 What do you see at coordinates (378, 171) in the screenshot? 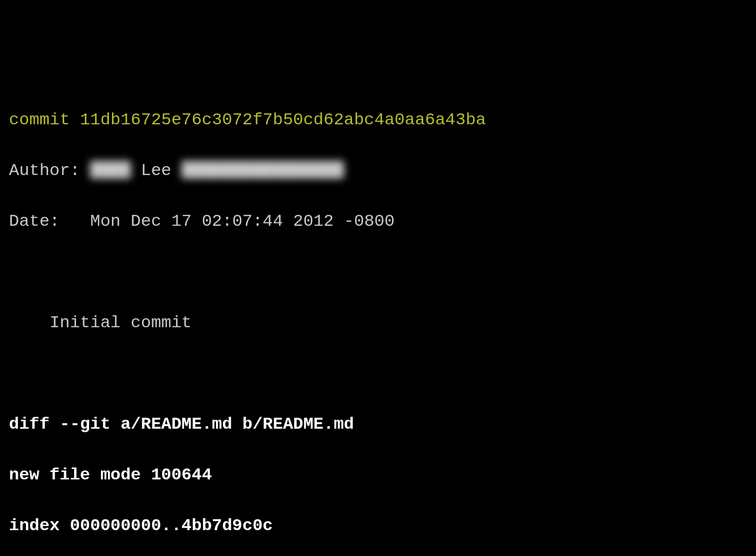
I see `author-line: Author: ████ Lee ████████████████` at bounding box center [378, 171].